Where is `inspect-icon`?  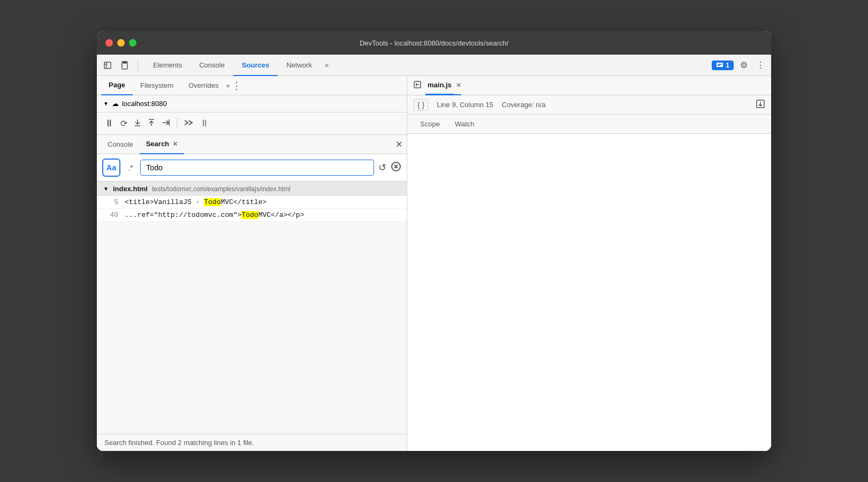
inspect-icon is located at coordinates (108, 65).